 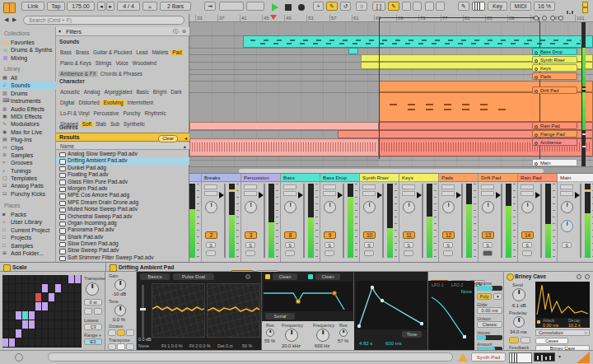 I want to click on filter-tag: Percussive, so click(x=107, y=114).